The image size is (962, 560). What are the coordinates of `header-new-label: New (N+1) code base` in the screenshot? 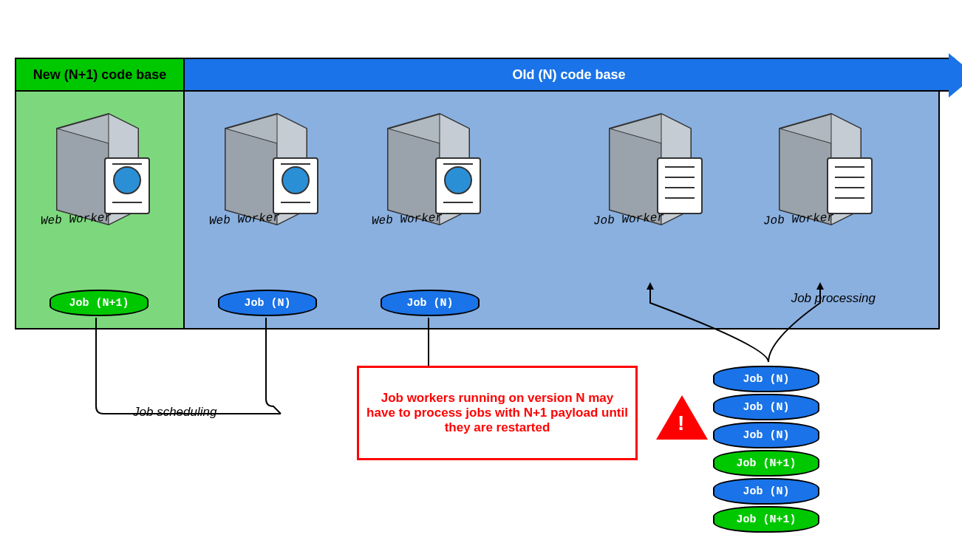 It's located at (100, 75).